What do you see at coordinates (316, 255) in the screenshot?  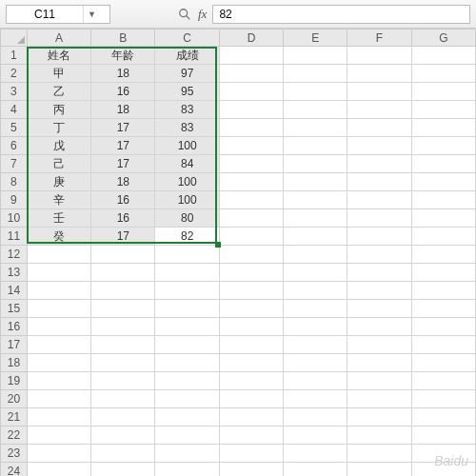 I see `cell-E12` at bounding box center [316, 255].